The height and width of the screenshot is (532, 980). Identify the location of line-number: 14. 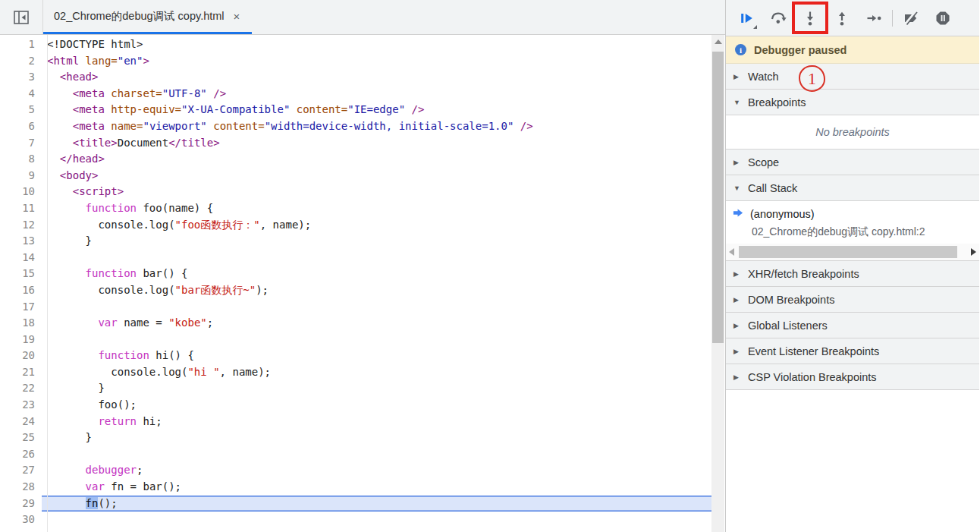
(21, 258).